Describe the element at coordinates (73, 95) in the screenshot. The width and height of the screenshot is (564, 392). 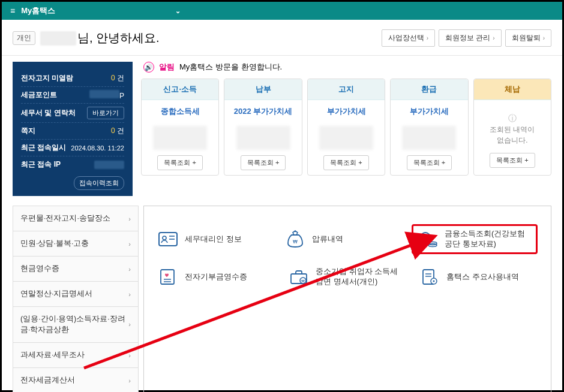
I see `sidebar-row-taxpoint: 세금포인트 P` at that location.